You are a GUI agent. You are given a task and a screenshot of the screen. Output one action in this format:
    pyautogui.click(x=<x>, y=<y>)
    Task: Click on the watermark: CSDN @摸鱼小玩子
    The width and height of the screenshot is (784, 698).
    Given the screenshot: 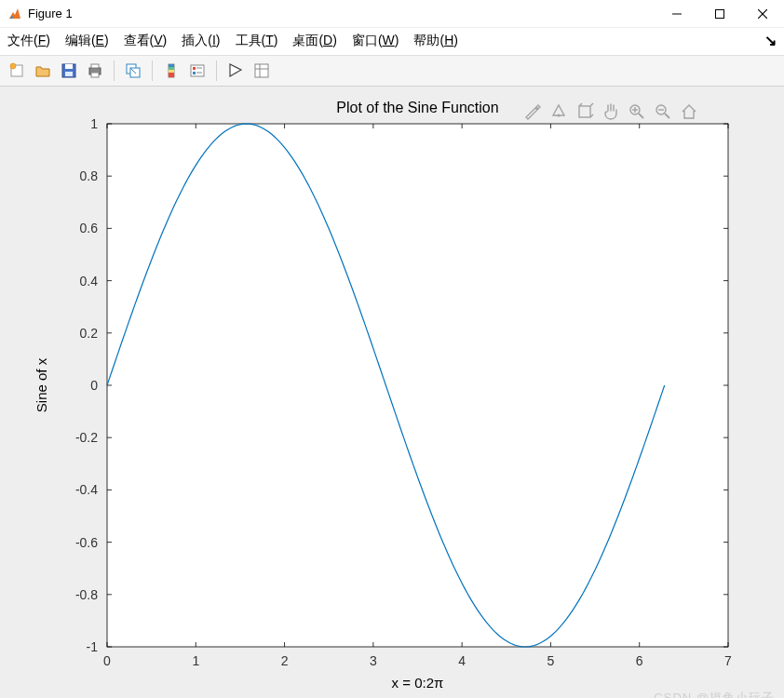 What is the action you would take?
    pyautogui.click(x=714, y=694)
    